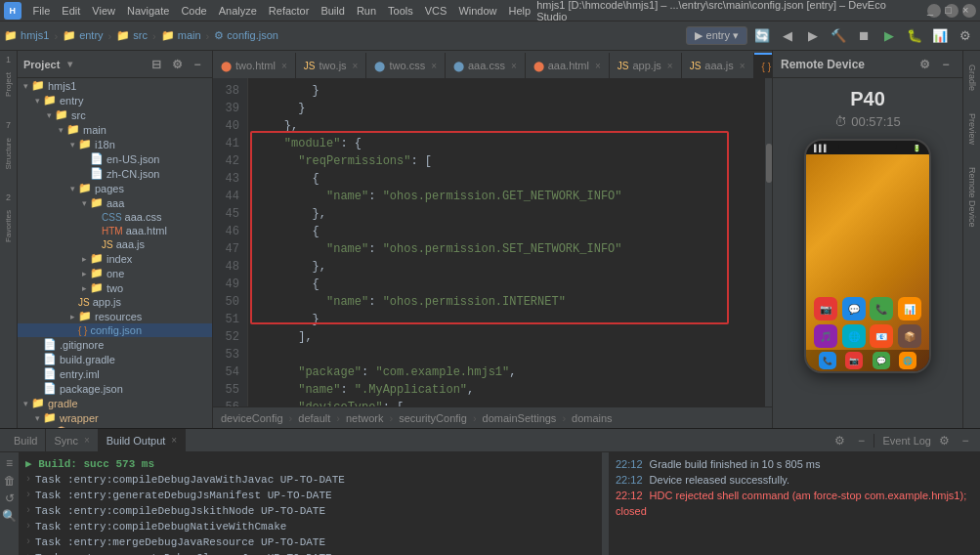  I want to click on build-button: 🔨, so click(838, 36).